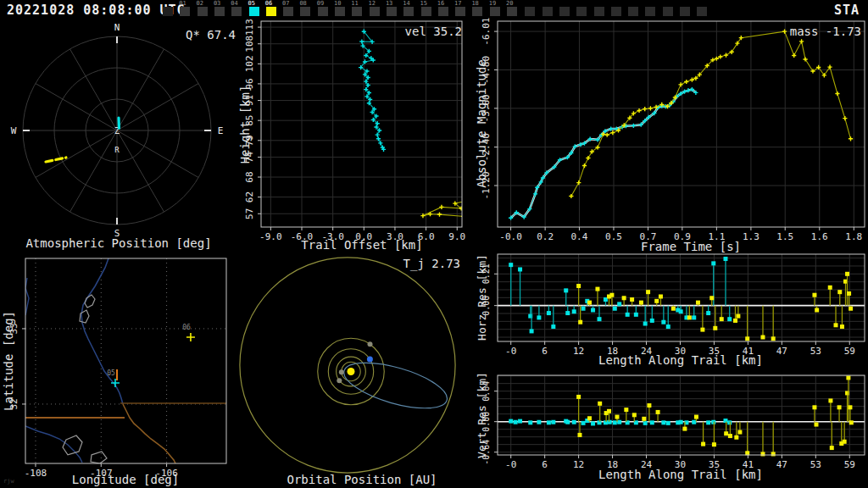 This screenshot has width=868, height=488. What do you see at coordinates (458, 3) in the screenshot?
I see `camera-box-label: 17` at bounding box center [458, 3].